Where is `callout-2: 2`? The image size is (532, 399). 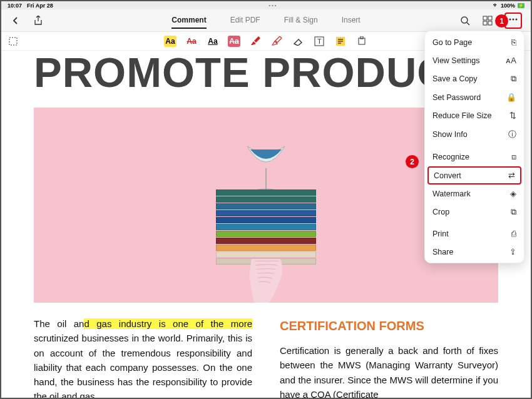
callout-2: 2 is located at coordinates (412, 161).